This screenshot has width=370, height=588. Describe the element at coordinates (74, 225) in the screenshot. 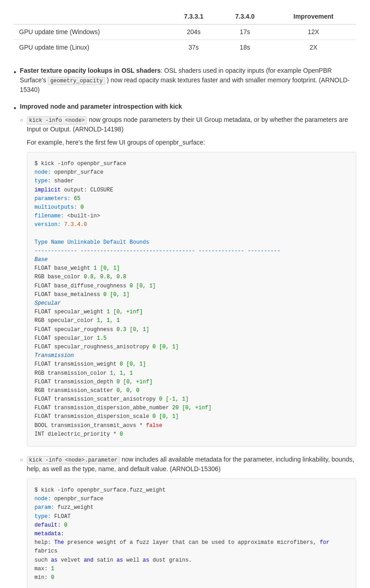

I see `version-val: 7.3.4.0` at that location.